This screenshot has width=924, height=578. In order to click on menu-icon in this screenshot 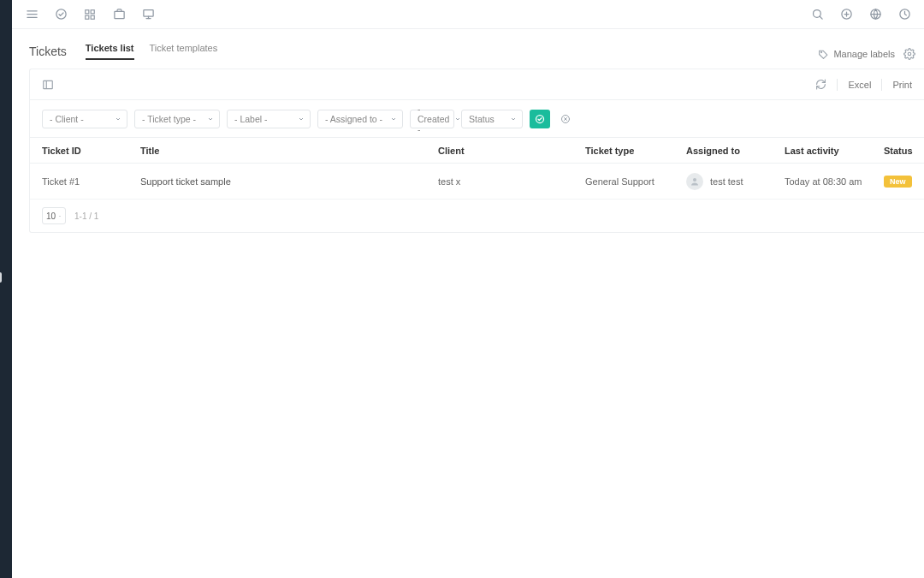, I will do `click(32, 15)`.